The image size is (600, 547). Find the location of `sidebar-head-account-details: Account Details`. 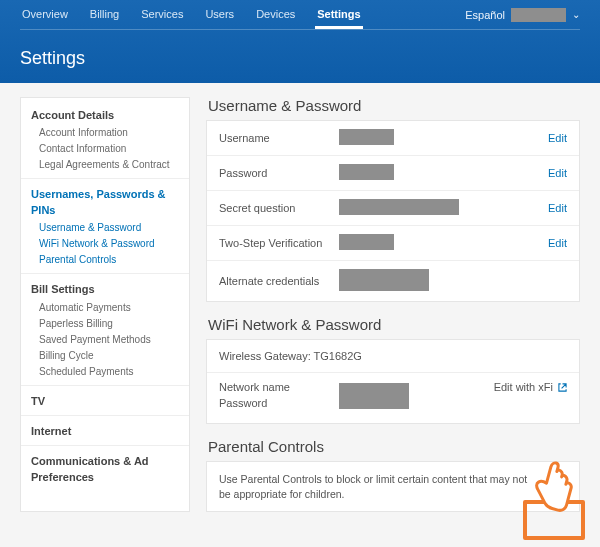

sidebar-head-account-details: Account Details is located at coordinates (105, 116).